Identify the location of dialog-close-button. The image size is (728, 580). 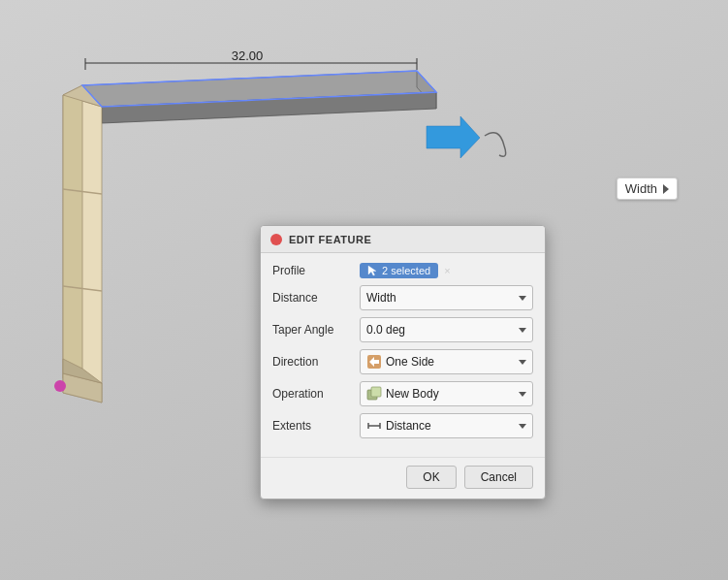
(276, 240).